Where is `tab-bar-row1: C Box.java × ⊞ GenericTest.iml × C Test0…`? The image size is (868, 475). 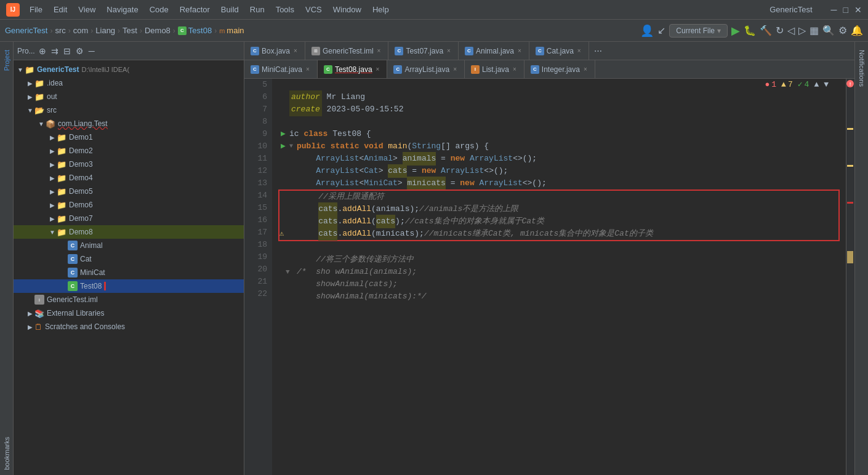
tab-bar-row1: C Box.java × ⊞ GenericTest.iml × C Test0… is located at coordinates (549, 51).